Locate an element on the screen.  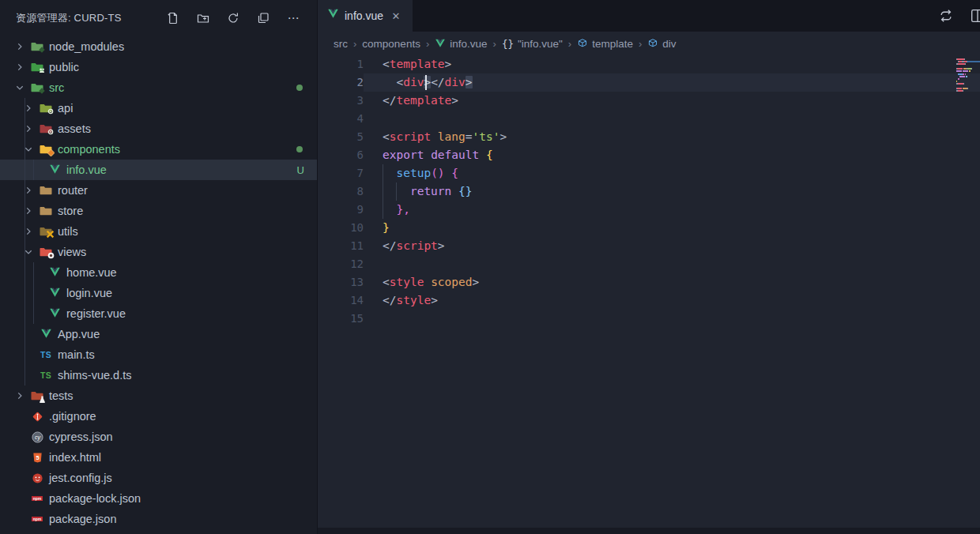
code-line-8: 8 return {} is located at coordinates (649, 191).